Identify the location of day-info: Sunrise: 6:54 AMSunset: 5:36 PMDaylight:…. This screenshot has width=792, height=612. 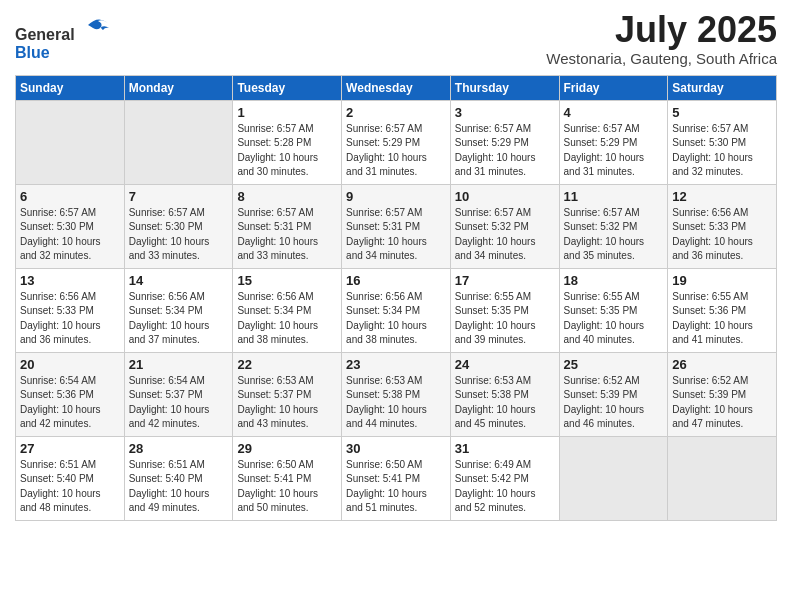
(60, 402).